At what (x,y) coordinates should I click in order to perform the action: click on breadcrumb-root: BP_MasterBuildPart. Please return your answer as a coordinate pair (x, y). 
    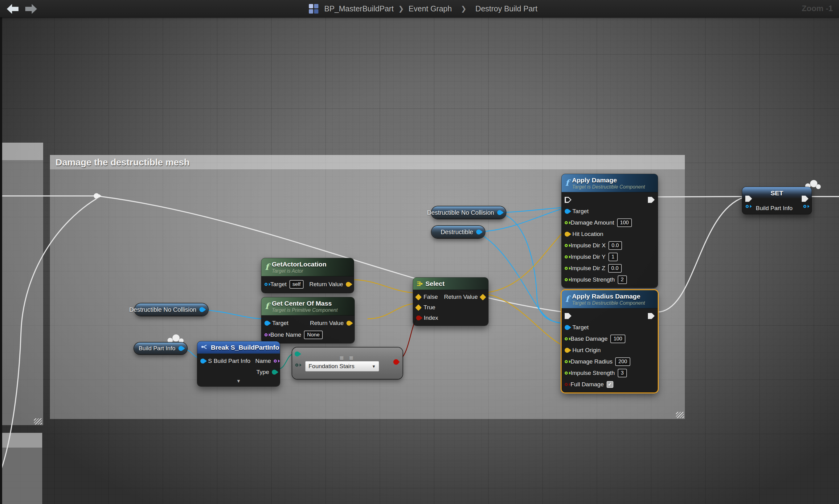
    Looking at the image, I should click on (359, 9).